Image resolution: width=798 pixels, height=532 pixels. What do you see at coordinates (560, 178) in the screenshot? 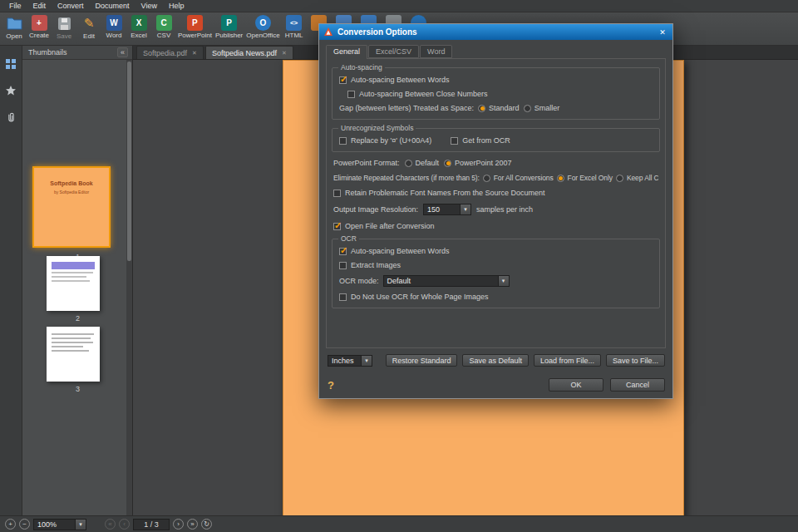
I see `radio-dot` at bounding box center [560, 178].